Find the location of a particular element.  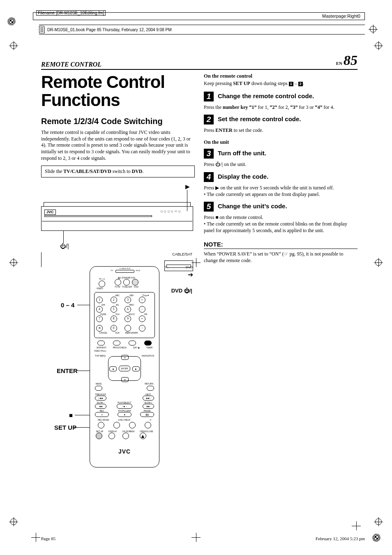

nav-pad: ▲ ▼ ◀ ▶ ENTER is located at coordinates (125, 368).